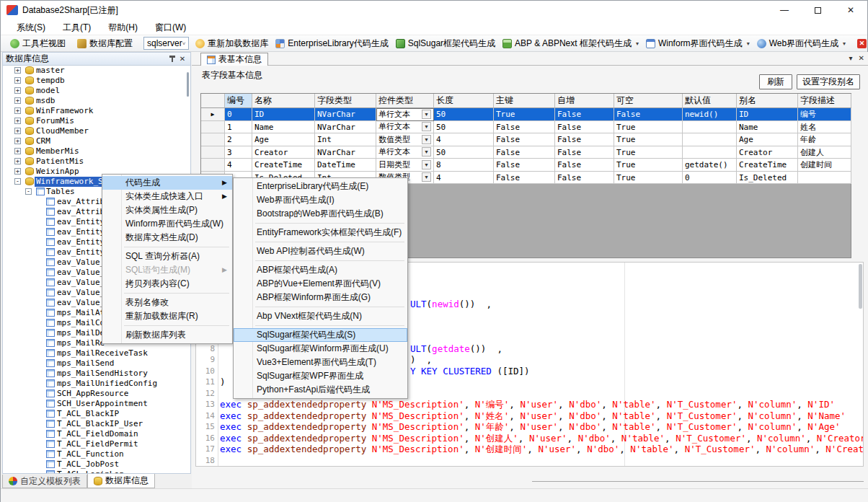 The image size is (868, 502). What do you see at coordinates (784, 10) in the screenshot?
I see `minimize-button: —` at bounding box center [784, 10].